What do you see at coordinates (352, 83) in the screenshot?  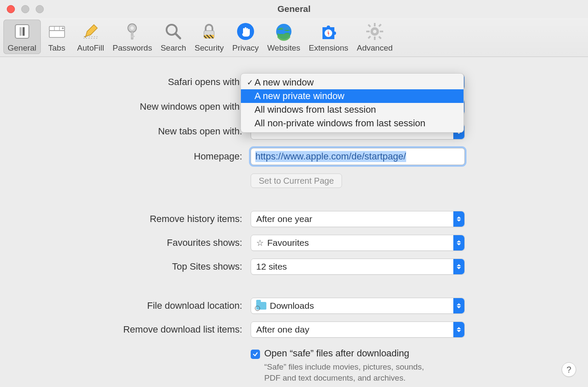 I see `dropdown-option: ✓ A new window` at bounding box center [352, 83].